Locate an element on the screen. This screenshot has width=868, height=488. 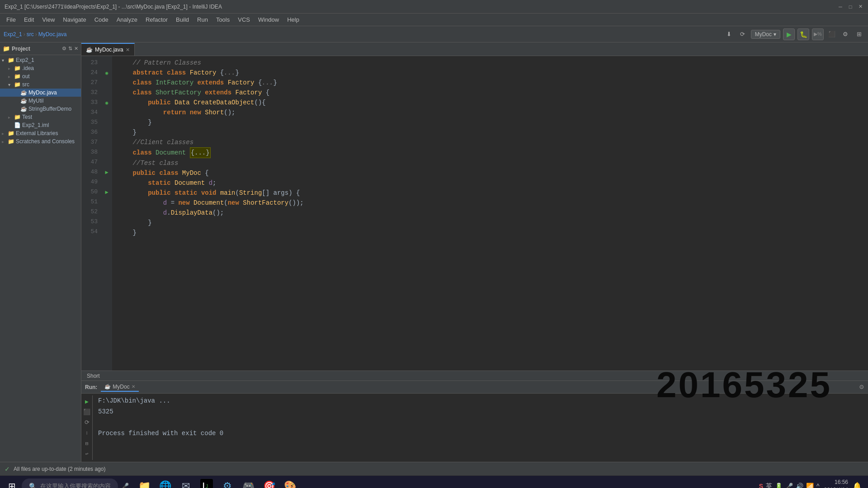
run-wrap-btn: ↩ is located at coordinates (87, 454).